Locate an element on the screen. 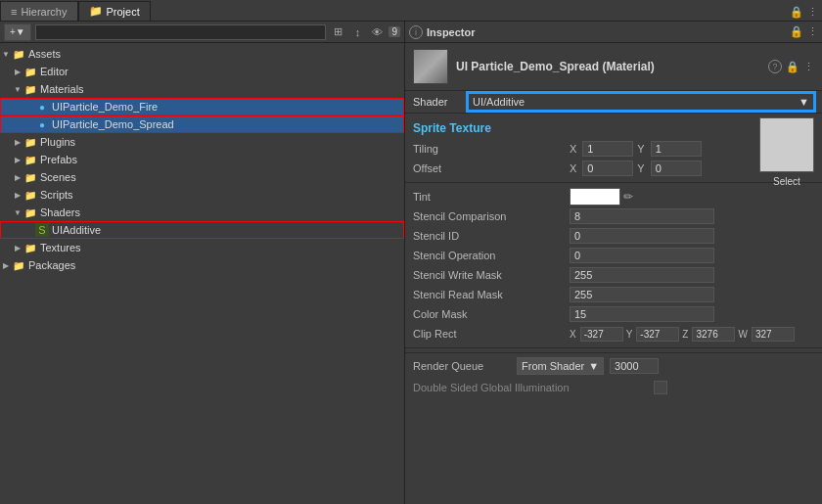  dsgi-label: Double Sided Global Illumination is located at coordinates (530, 388).